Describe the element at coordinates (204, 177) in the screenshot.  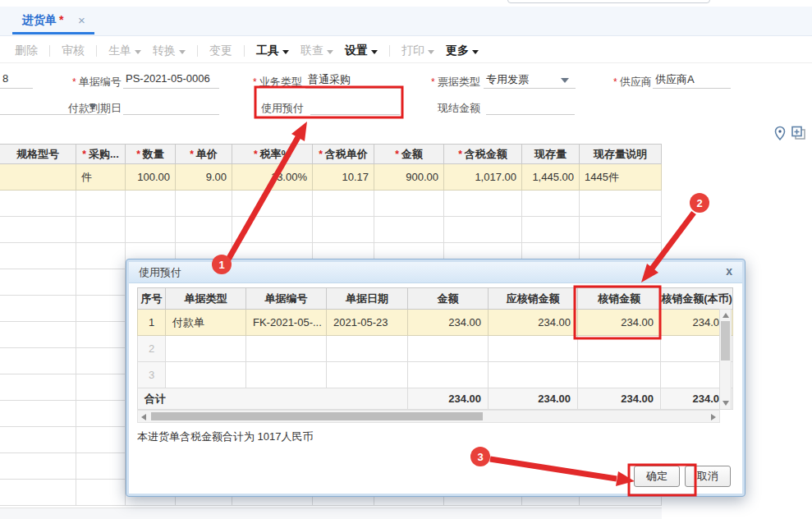
I see `cell-price: 9.00` at that location.